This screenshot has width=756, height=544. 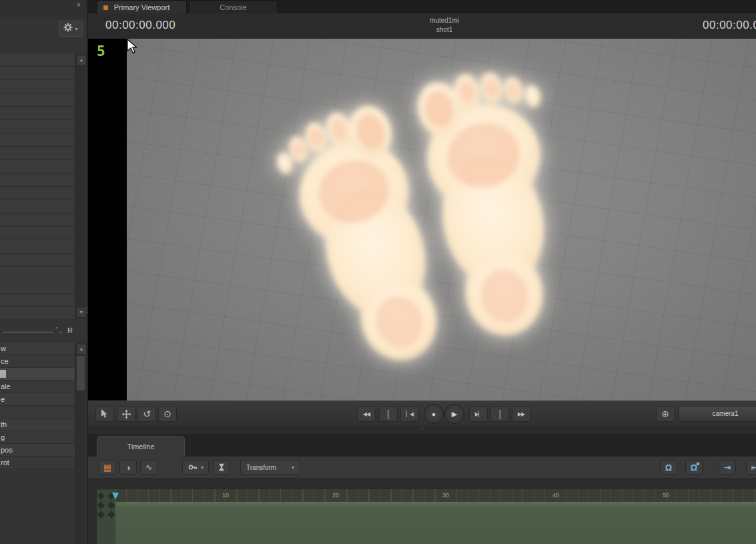 What do you see at coordinates (444, 30) in the screenshot?
I see `shot-name: shot1` at bounding box center [444, 30].